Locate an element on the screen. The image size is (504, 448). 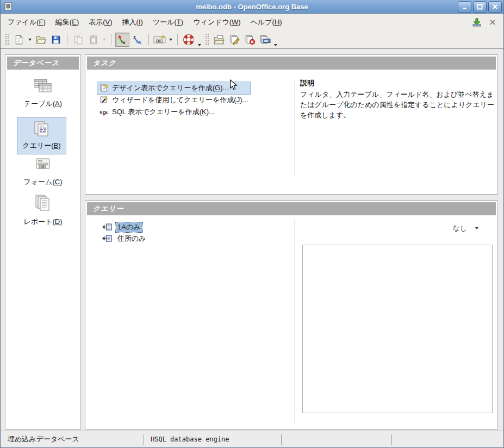
sort-descending-button: z A is located at coordinates (138, 40).